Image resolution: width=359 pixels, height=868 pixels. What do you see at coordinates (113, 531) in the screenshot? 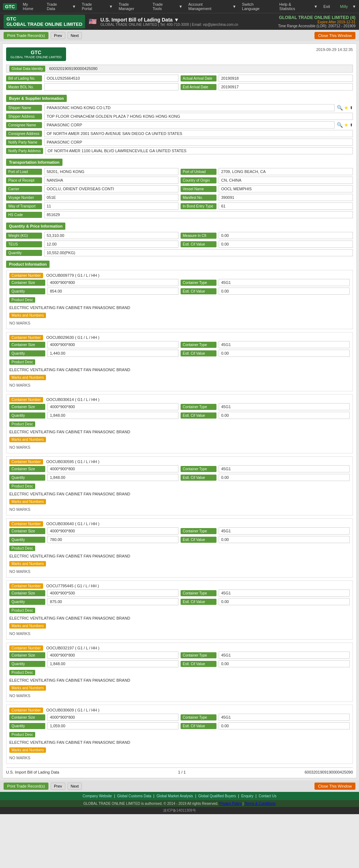
I see `container-size-value-4: 4000*900*800` at bounding box center [113, 531].